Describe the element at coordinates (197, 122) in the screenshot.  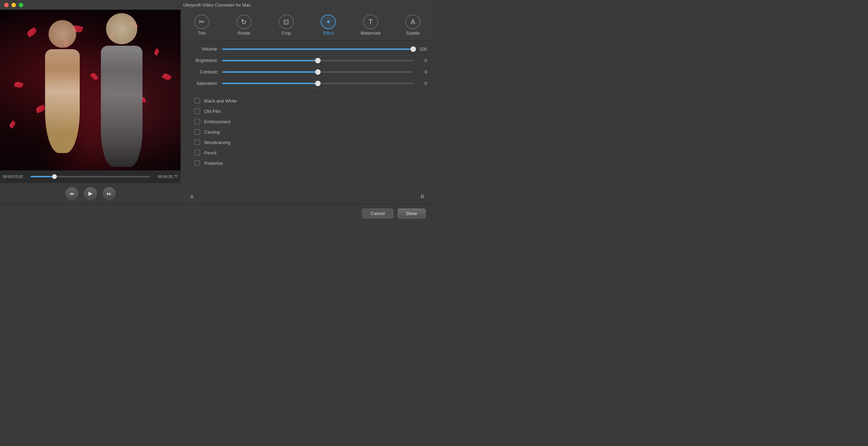
I see `embossment-checkbox` at that location.